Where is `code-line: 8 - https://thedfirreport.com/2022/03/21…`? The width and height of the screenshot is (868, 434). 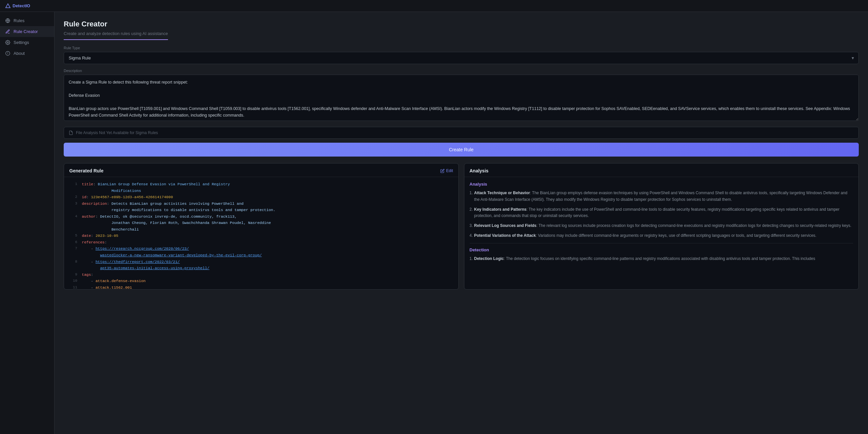 code-line: 8 - https://thedfirreport.com/2022/03/21… is located at coordinates (261, 265).